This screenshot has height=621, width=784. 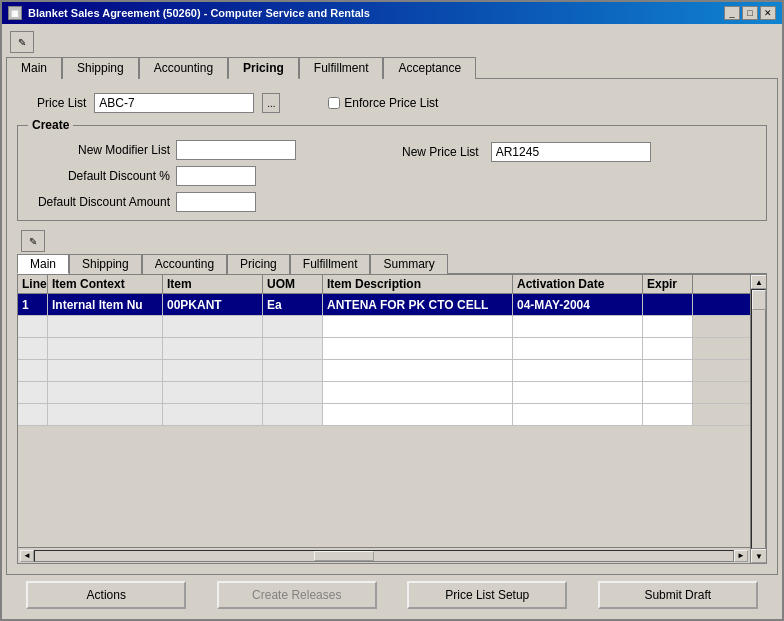 I want to click on cell-item-1: 00PKANT, so click(x=213, y=304).